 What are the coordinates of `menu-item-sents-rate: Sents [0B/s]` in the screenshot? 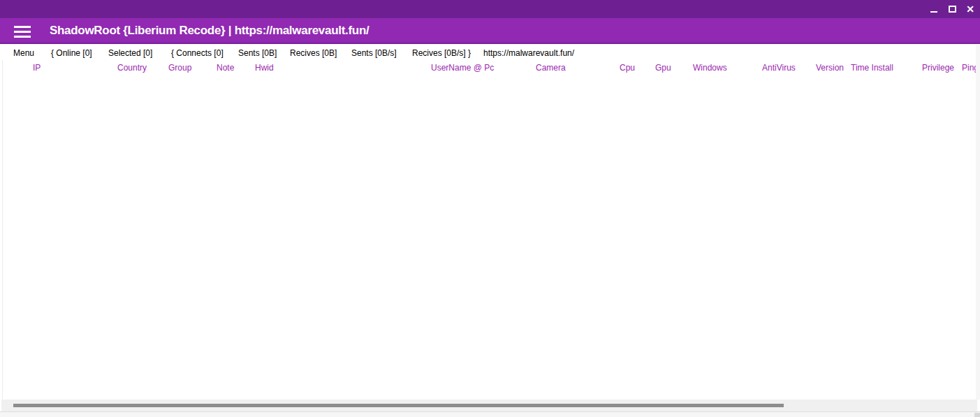 It's located at (374, 53).